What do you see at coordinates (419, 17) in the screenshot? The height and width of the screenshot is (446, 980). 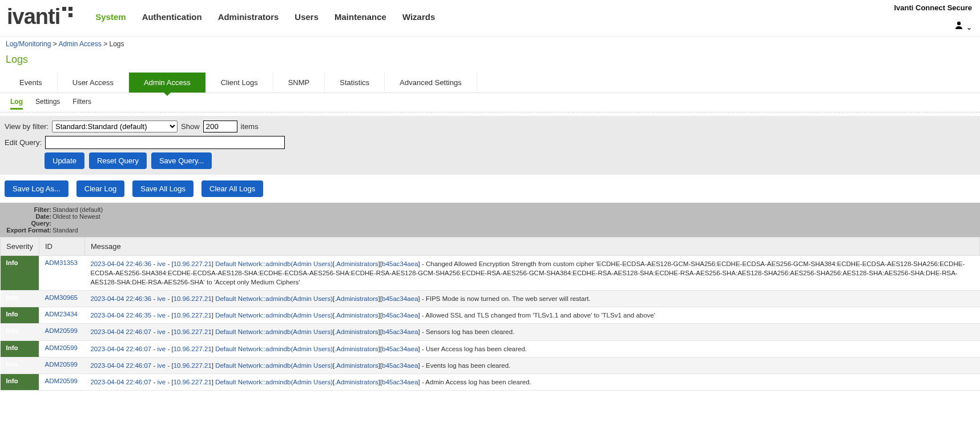 I see `topnav-item-wizards: Wizards` at bounding box center [419, 17].